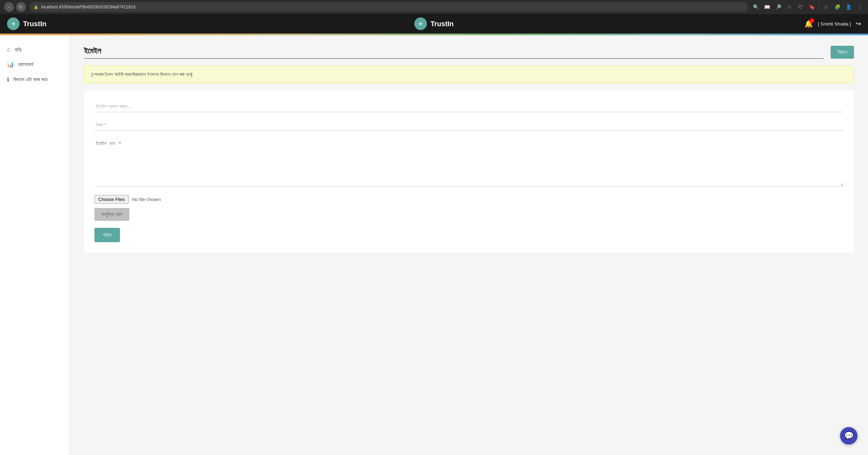  What do you see at coordinates (36, 7) in the screenshot?
I see `lock-icon: 🔒` at bounding box center [36, 7].